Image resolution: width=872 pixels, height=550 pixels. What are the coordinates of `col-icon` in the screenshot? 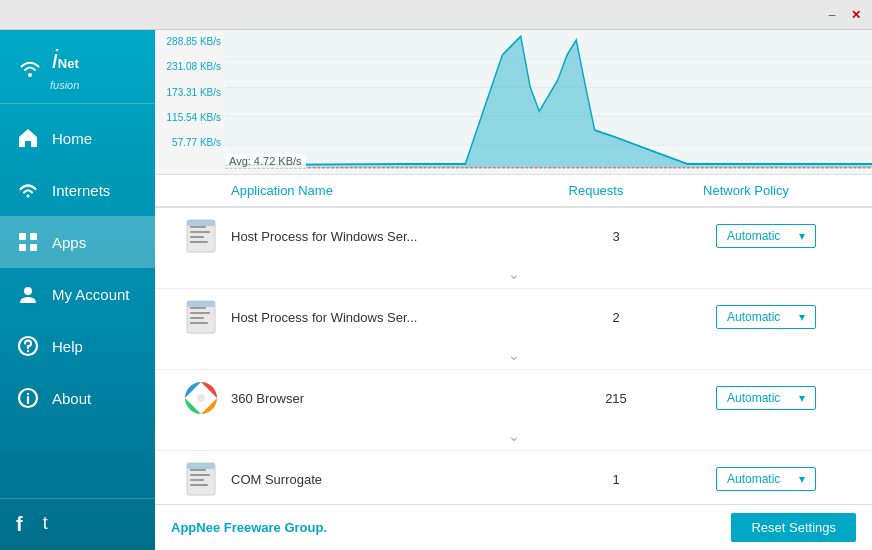 It's located at (201, 190).